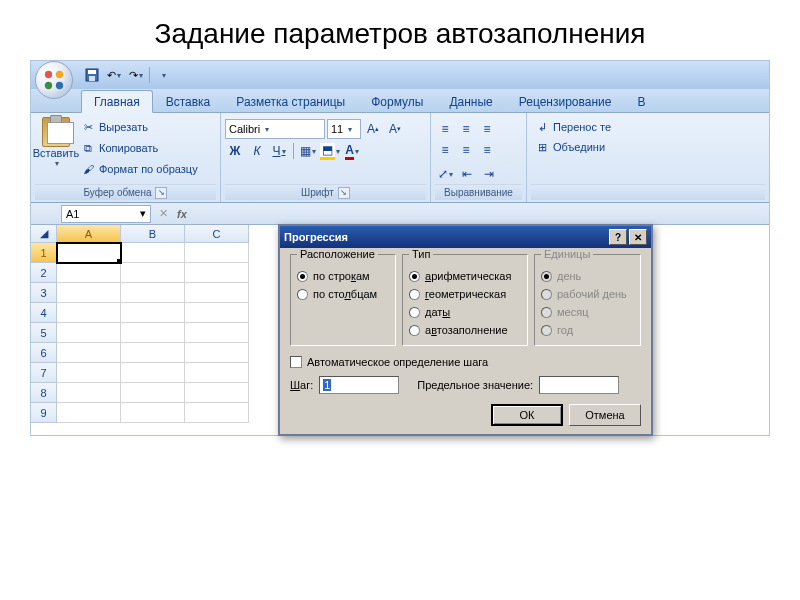 This screenshot has width=800, height=600. Describe the element at coordinates (343, 276) in the screenshot. I see `radio-rows: по строкам` at that location.